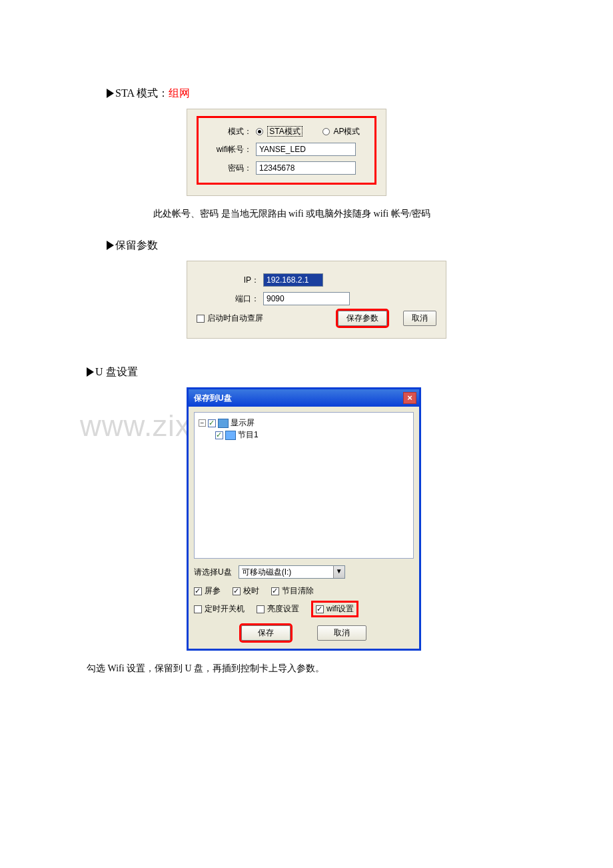 The width and height of the screenshot is (613, 868). Describe the element at coordinates (304, 485) in the screenshot. I see `program-tree: − 显示屏 节目1` at that location.